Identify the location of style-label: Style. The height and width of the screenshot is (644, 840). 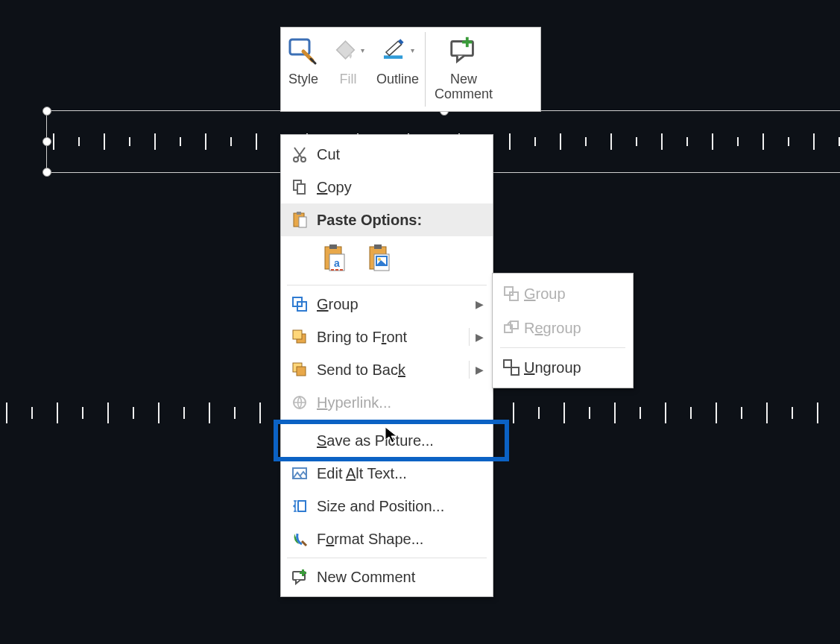
(303, 80).